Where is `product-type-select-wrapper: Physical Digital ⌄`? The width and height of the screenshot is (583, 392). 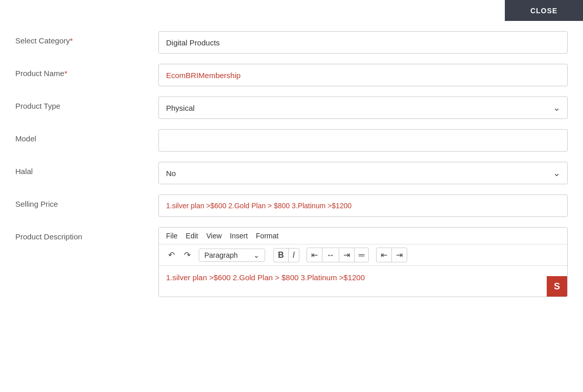 product-type-select-wrapper: Physical Digital ⌄ is located at coordinates (363, 108).